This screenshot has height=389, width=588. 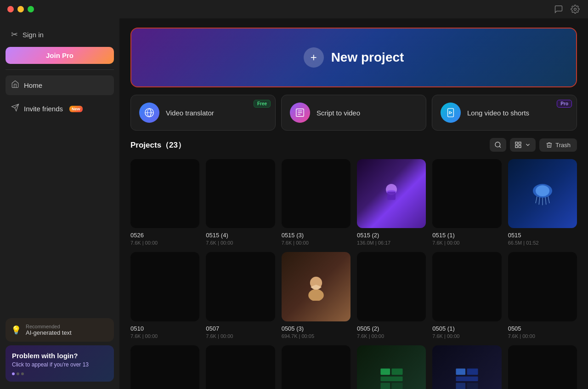 I want to click on login-problem-card: Problem with login? Click to appeal if y…, so click(x=60, y=363).